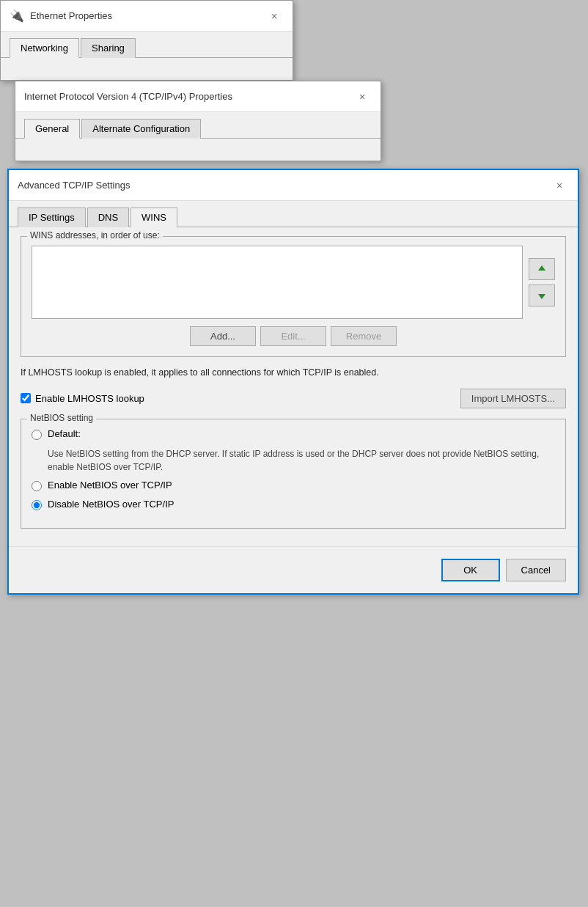  Describe the element at coordinates (37, 505) in the screenshot. I see `radio-disable-netbios` at that location.